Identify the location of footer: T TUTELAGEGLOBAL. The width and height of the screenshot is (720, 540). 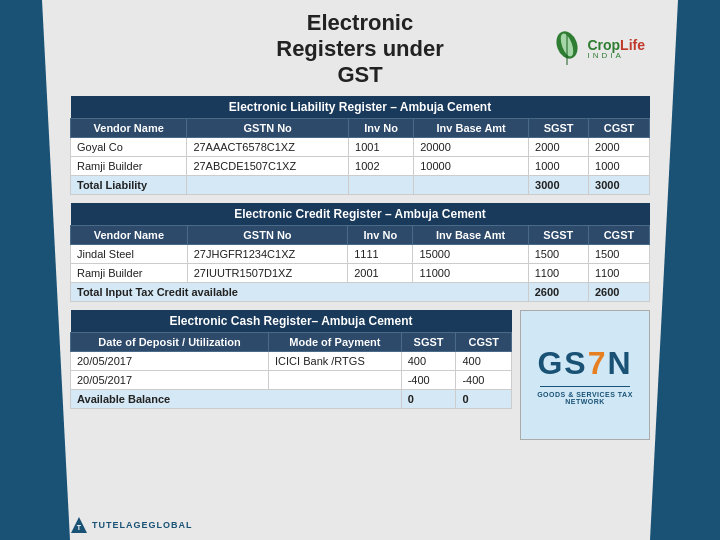
(132, 525).